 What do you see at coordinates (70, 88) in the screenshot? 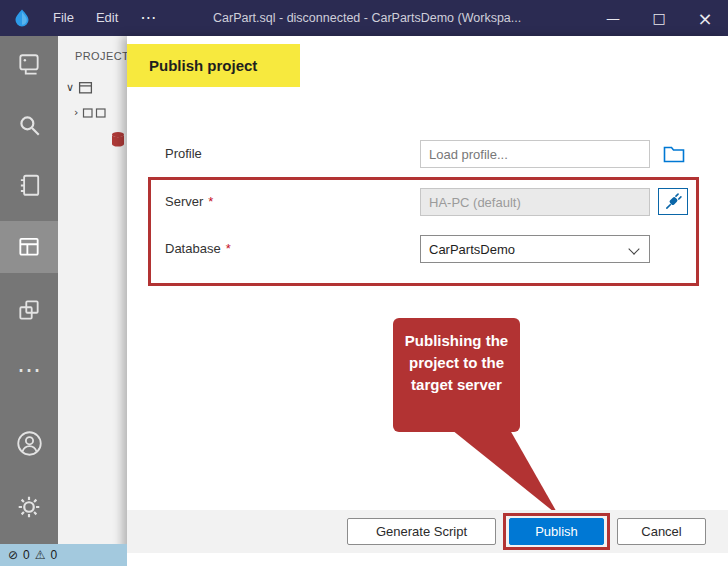
I see `chevron-down-icon: ∨` at bounding box center [70, 88].